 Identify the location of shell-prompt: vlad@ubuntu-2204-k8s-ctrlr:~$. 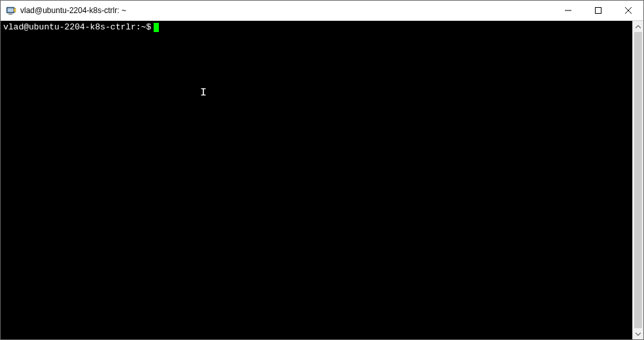
(77, 27).